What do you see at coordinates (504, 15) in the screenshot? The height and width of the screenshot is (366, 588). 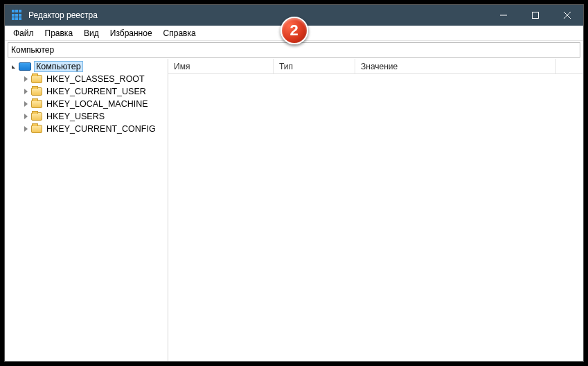 I see `minimize-button` at bounding box center [504, 15].